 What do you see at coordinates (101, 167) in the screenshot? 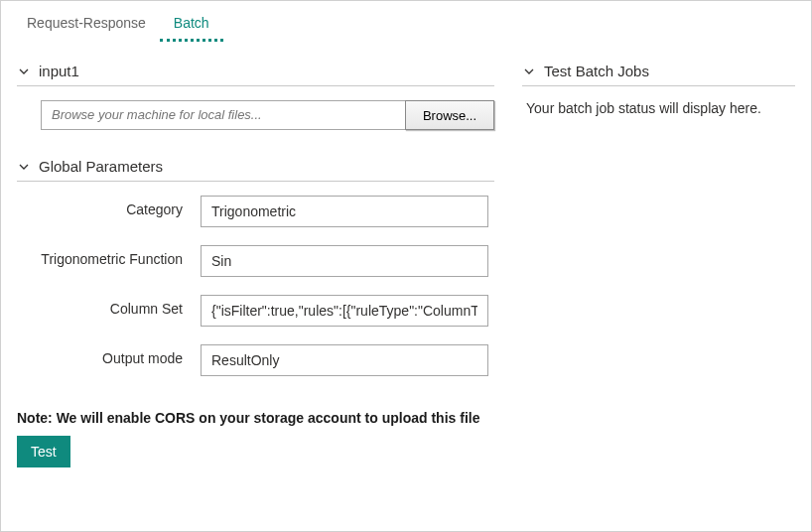
I see `section-title-global-params: Global Parameters` at bounding box center [101, 167].